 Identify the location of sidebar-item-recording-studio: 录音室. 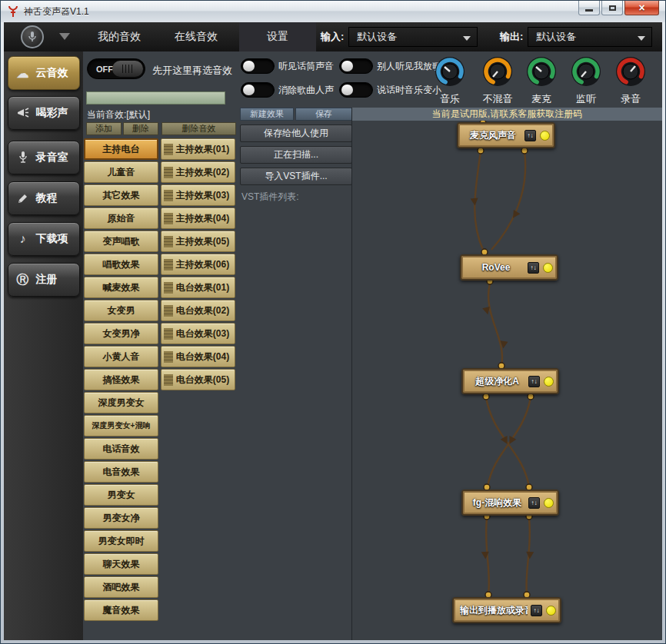
(44, 158).